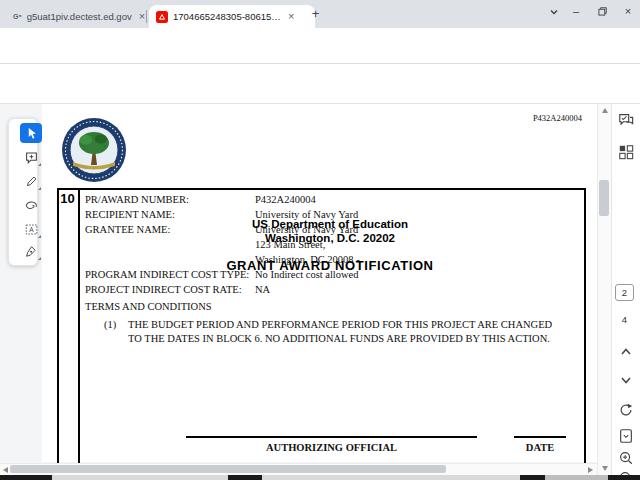 Image resolution: width=640 pixels, height=480 pixels. I want to click on field-row: PROJECT INDIRECT COST RATE:NA, so click(222, 290).